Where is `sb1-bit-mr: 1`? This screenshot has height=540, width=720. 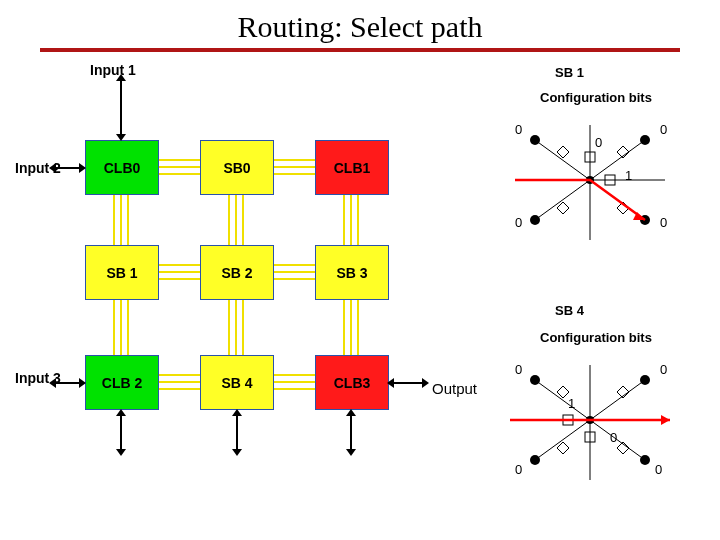
sb1-bit-mr: 1 is located at coordinates (628, 176).